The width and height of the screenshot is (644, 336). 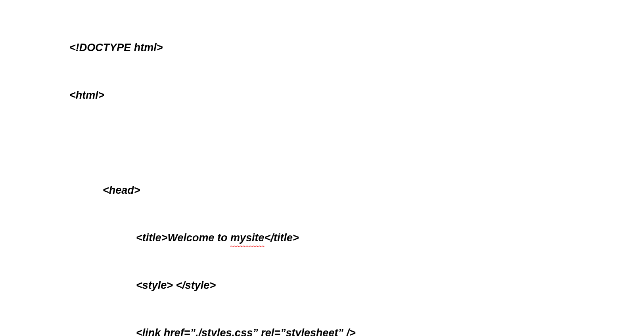 What do you see at coordinates (357, 48) in the screenshot?
I see `code-line: <!DOCTYPE html>` at bounding box center [357, 48].